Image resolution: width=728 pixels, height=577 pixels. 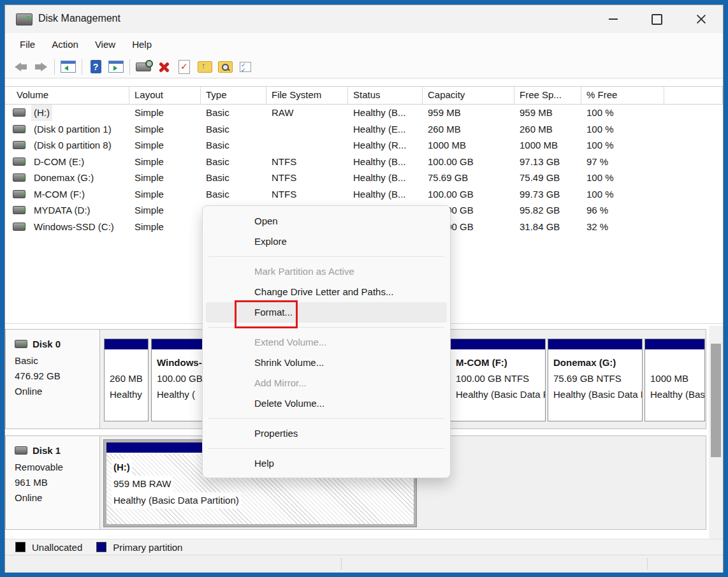 I want to click on disk-1-status: Online, so click(x=57, y=498).